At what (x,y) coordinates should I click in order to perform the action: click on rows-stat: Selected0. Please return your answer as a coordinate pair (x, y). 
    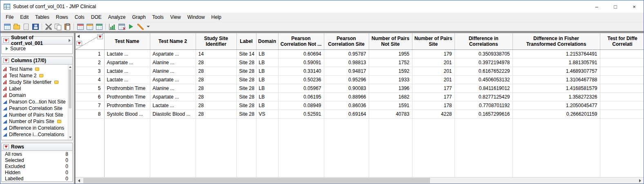
    Looking at the image, I should click on (37, 160).